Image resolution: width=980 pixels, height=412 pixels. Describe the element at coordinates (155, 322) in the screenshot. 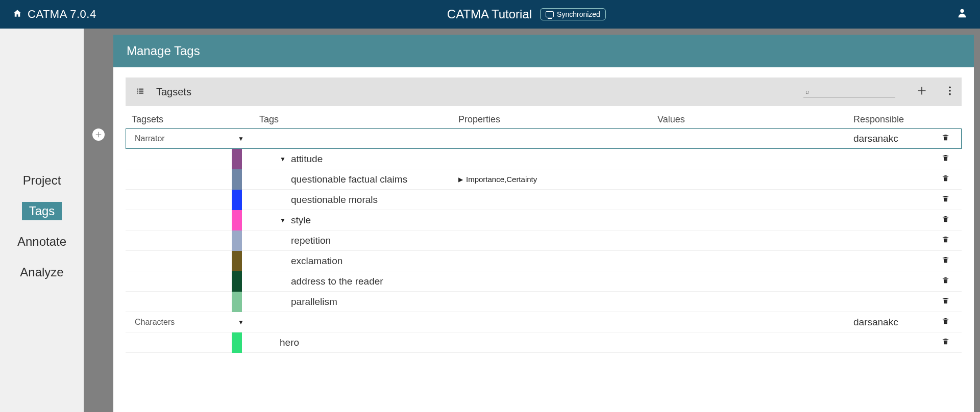

I see `tagset-name: Characters` at that location.